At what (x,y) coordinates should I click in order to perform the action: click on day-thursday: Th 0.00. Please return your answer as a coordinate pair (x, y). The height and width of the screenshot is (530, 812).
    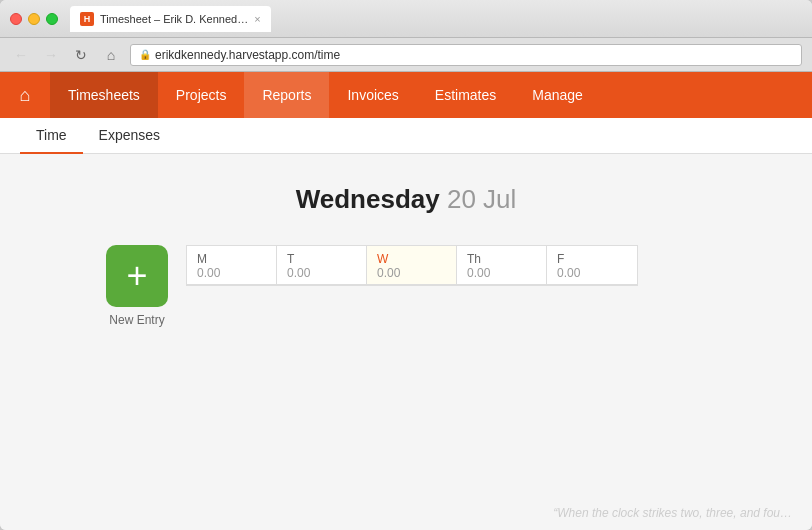
    Looking at the image, I should click on (502, 266).